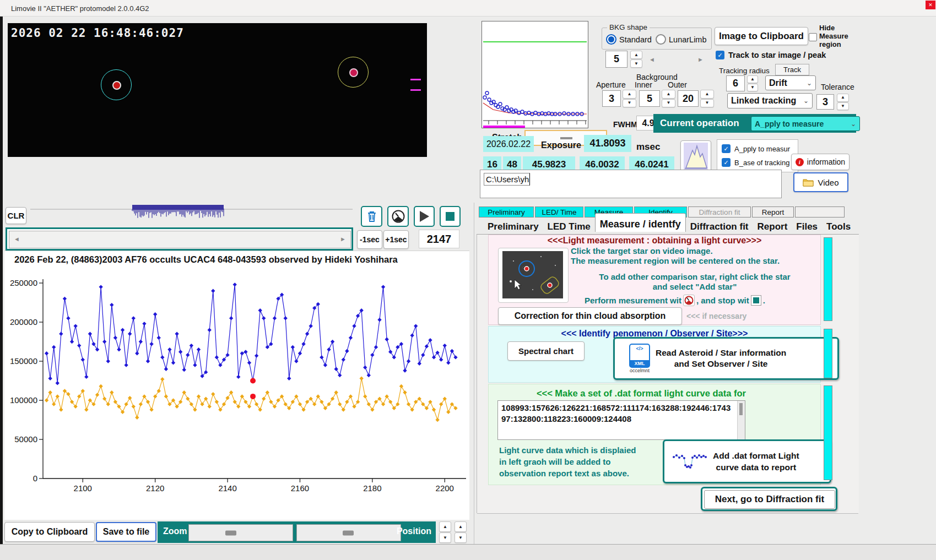  I want to click on hide-measure-checkbox, so click(813, 37).